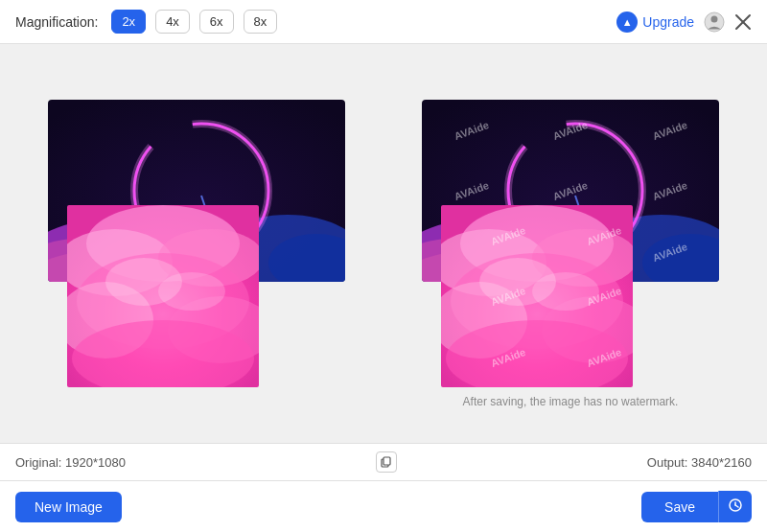 This screenshot has width=767, height=532. Describe the element at coordinates (57, 22) in the screenshot. I see `magnification-label: Magnification:` at that location.